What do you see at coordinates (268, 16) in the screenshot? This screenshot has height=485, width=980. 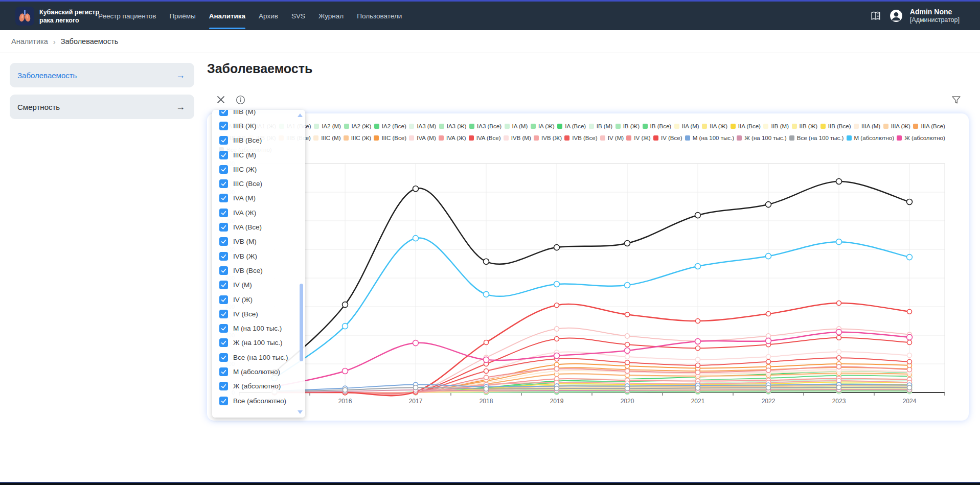 I see `nav-item-link: Архив` at bounding box center [268, 16].